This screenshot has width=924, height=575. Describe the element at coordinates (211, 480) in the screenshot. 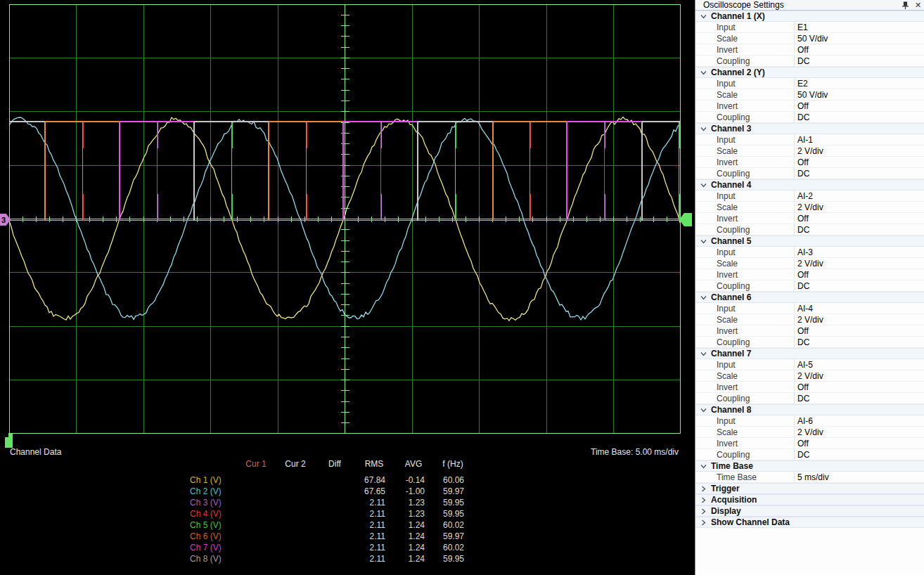

I see `row-label-ch-1-v: Ch 1 (V)` at that location.